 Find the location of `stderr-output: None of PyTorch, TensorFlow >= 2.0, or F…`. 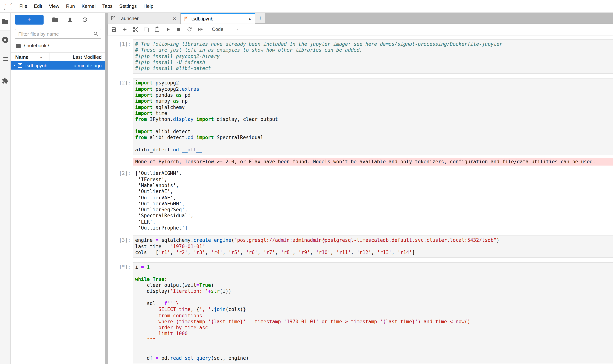

stderr-output: None of PyTorch, TensorFlow >= 2.0, or F… is located at coordinates (373, 162).